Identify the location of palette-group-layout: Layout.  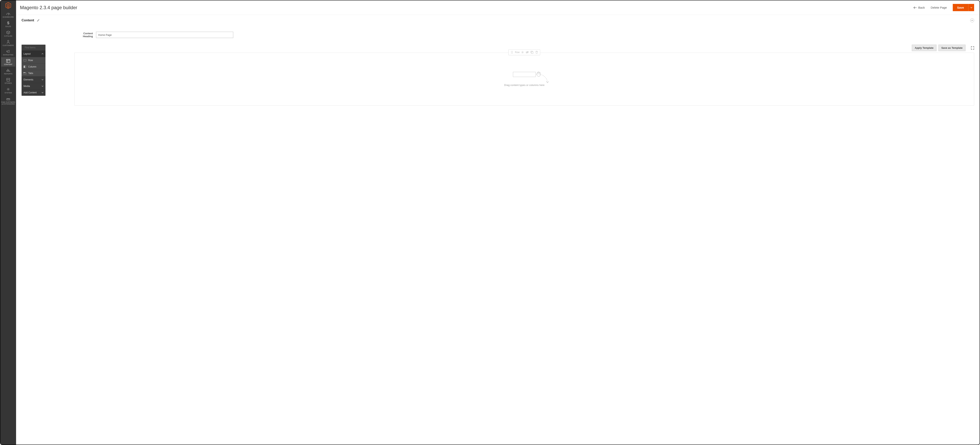
(33, 54).